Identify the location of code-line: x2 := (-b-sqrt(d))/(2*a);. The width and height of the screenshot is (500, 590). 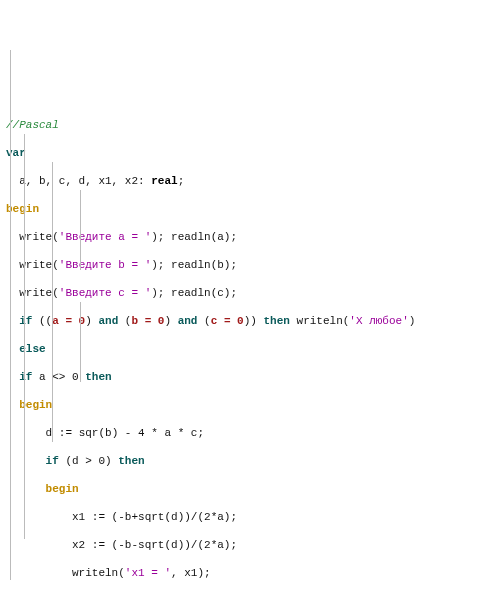
(253, 545).